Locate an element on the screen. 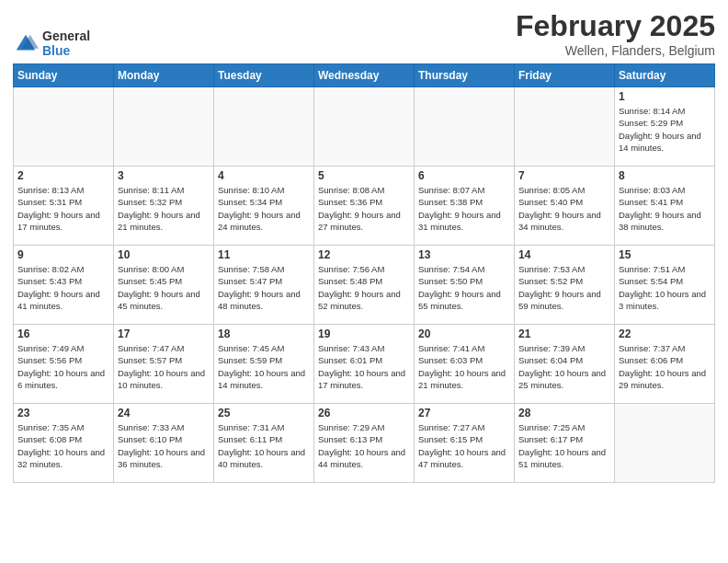  calendar-cell: 14Sunrise: 7:53 AM Sunset: 5:52 PM Dayli… is located at coordinates (564, 285).